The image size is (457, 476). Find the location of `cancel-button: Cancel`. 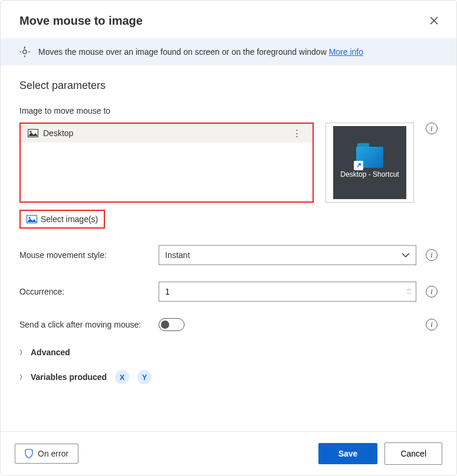

cancel-button: Cancel is located at coordinates (413, 454).